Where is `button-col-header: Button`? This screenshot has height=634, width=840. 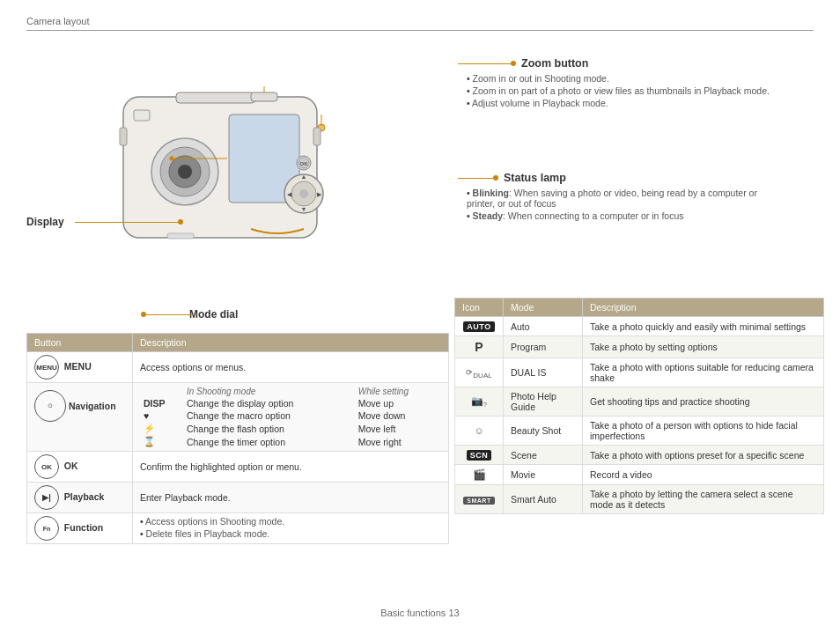 button-col-header: Button is located at coordinates (80, 343).